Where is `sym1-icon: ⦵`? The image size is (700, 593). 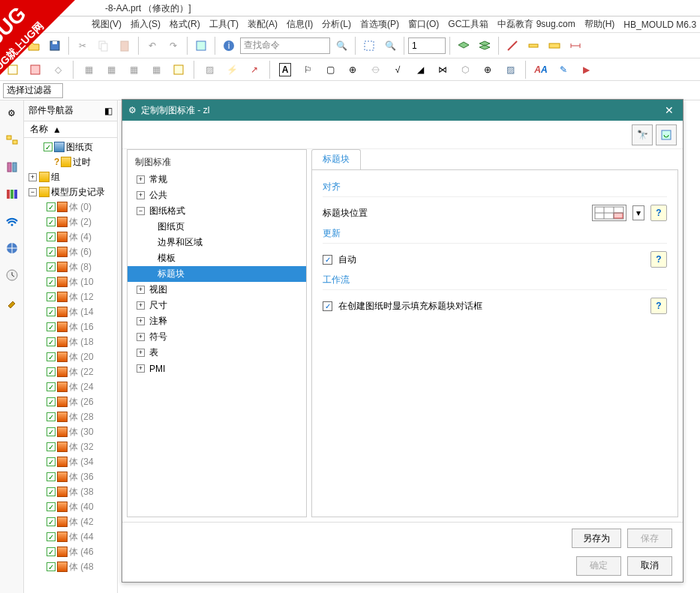 sym1-icon: ⦵ is located at coordinates (375, 70).